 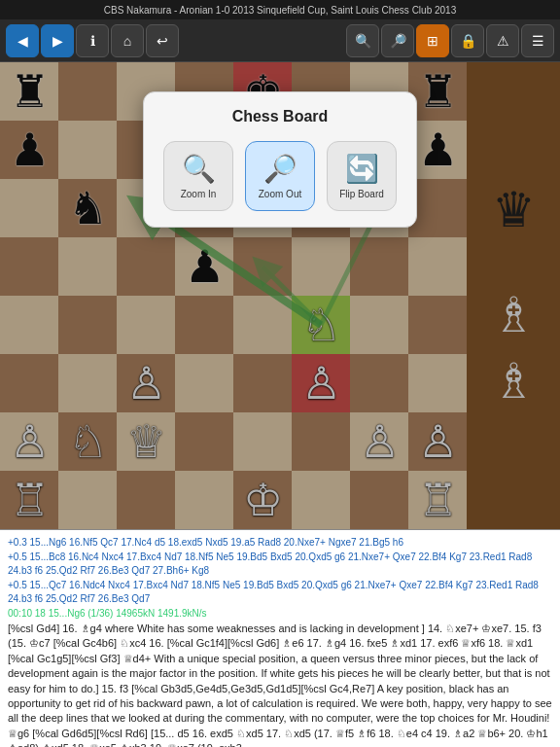 What do you see at coordinates (362, 195) in the screenshot?
I see `popup-flip-label: Flip Board` at bounding box center [362, 195].